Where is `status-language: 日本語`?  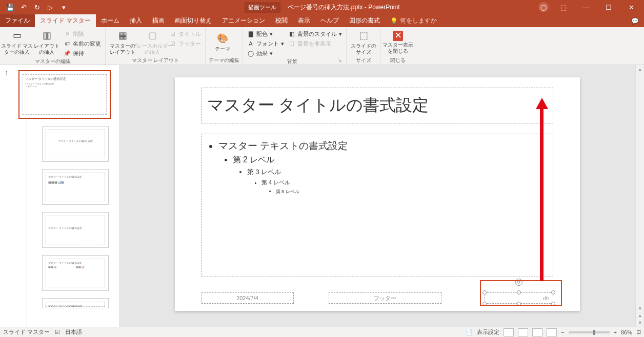
status-language: 日本語 is located at coordinates (74, 332).